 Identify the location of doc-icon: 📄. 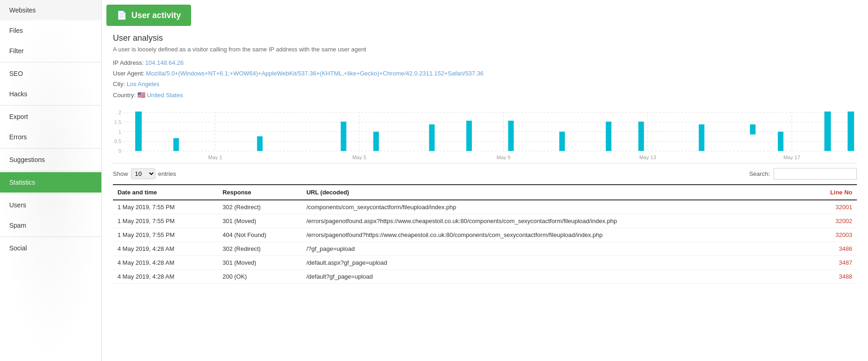
(122, 15).